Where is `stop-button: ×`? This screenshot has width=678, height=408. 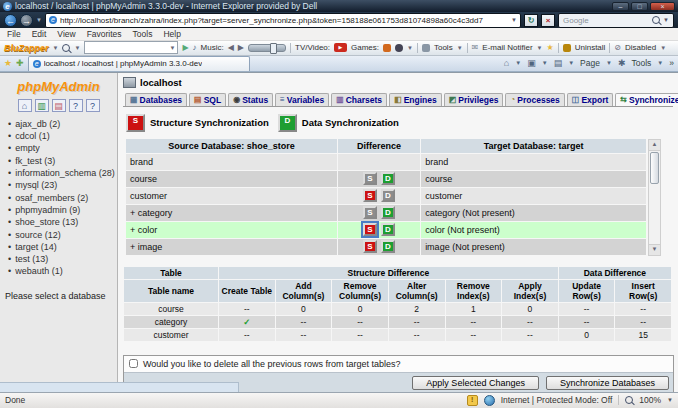
stop-button: × is located at coordinates (548, 20).